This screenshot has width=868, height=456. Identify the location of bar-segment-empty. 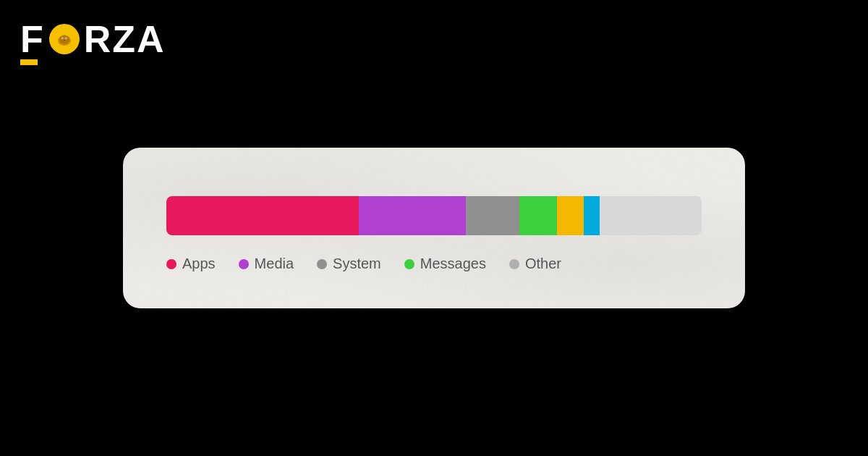
(651, 216).